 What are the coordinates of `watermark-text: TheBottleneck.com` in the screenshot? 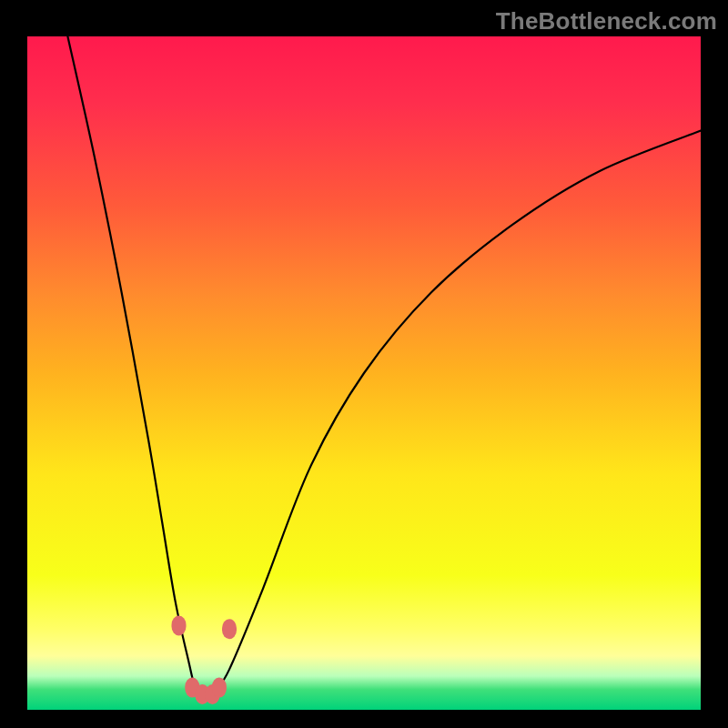 It's located at (606, 22).